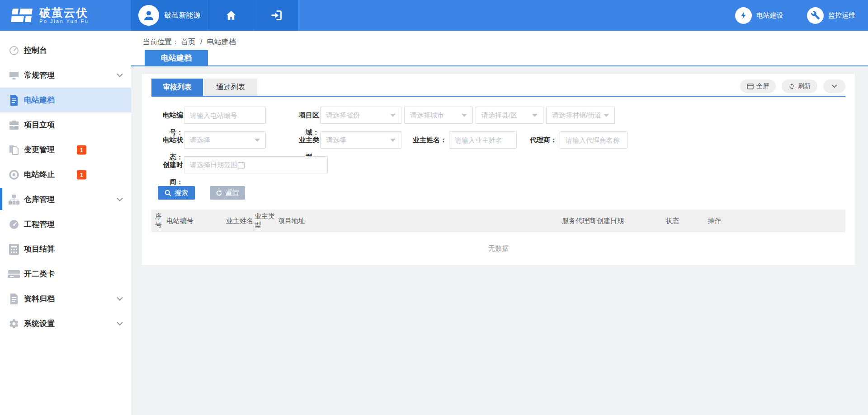 This screenshot has height=415, width=868. I want to click on breadcrumb-home: 首页, so click(188, 42).